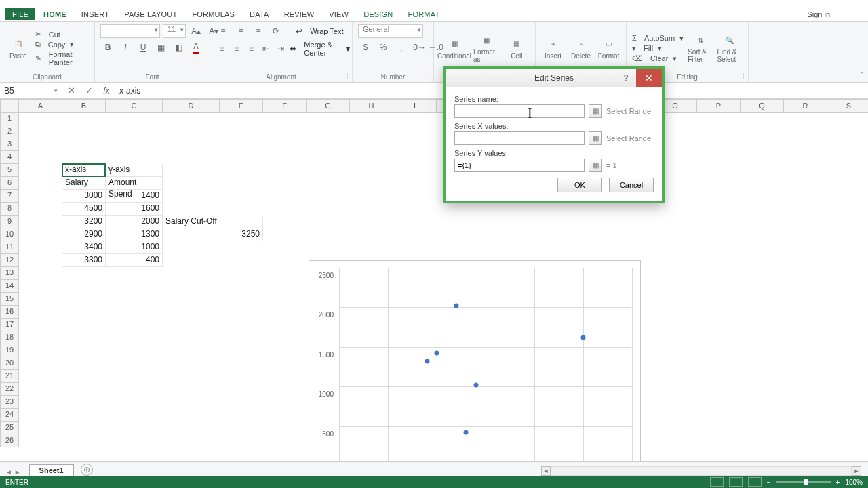 The width and height of the screenshot is (868, 488). What do you see at coordinates (71, 91) in the screenshot?
I see `cancel-entry-icon: ✕` at bounding box center [71, 91].